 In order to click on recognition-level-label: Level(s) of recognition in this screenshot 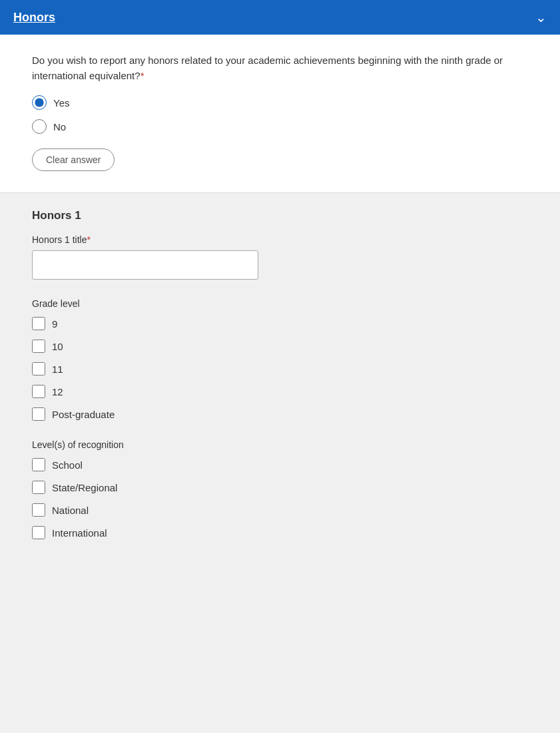, I will do `click(280, 445)`.